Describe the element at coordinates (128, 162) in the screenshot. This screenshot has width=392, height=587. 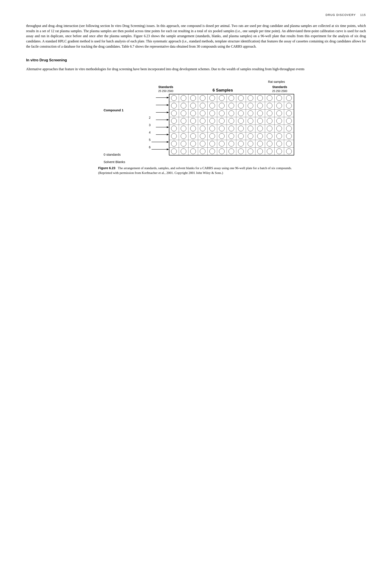
I see `label-solvent-blanks: Solvent Blanks` at that location.